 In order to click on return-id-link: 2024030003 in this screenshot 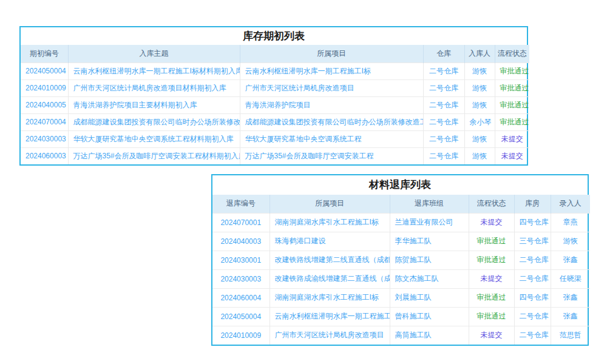, I will do `click(241, 279)`.